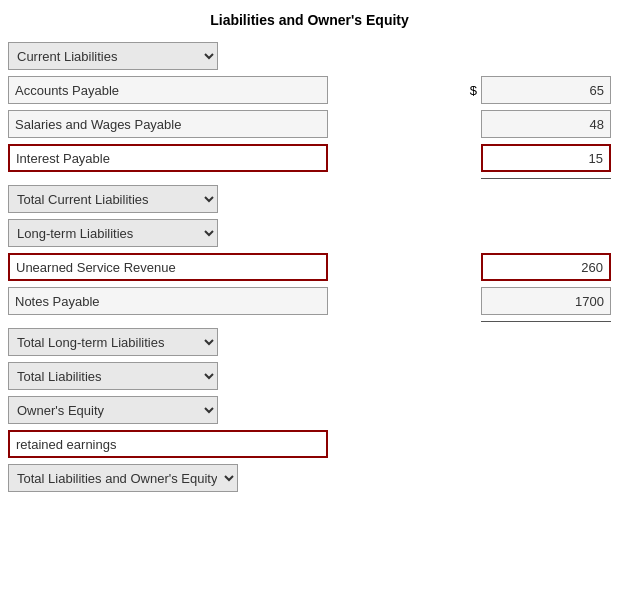 The height and width of the screenshot is (599, 619). I want to click on interest-payable-label, so click(168, 158).